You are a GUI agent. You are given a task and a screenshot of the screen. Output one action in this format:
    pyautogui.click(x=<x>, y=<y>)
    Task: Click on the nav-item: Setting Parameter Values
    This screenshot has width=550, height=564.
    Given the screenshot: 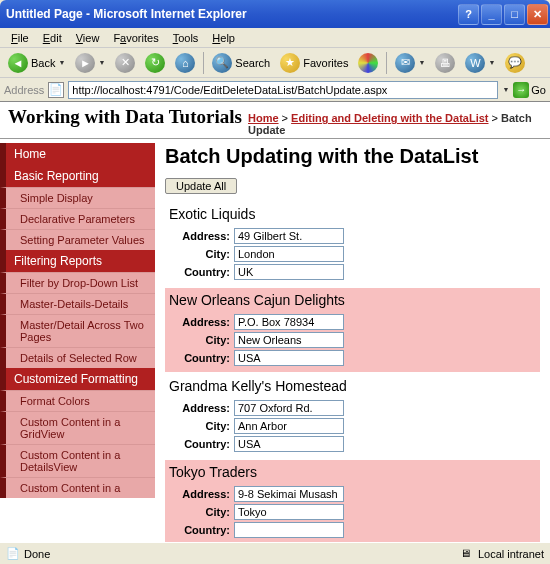 What is the action you would take?
    pyautogui.click(x=78, y=240)
    